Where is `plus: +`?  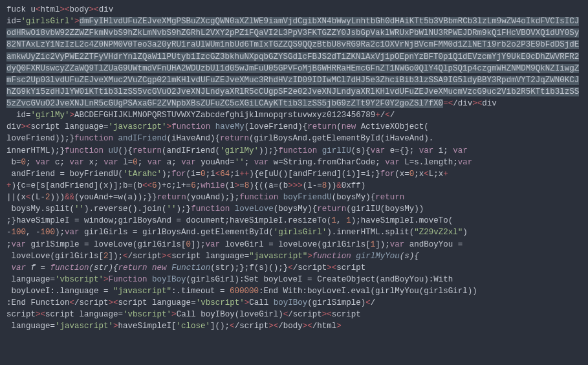 plus: + is located at coordinates (378, 115).